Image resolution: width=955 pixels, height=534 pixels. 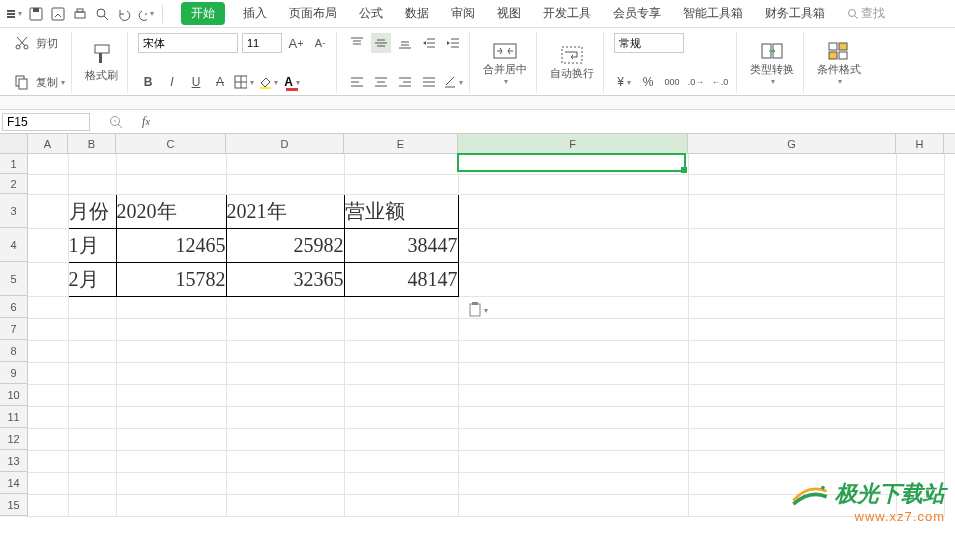 I want to click on cell-F13, so click(x=573, y=461).